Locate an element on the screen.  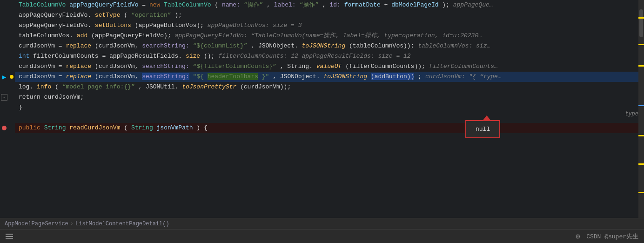
arrow-indicator: ▶ is located at coordinates (4, 77).